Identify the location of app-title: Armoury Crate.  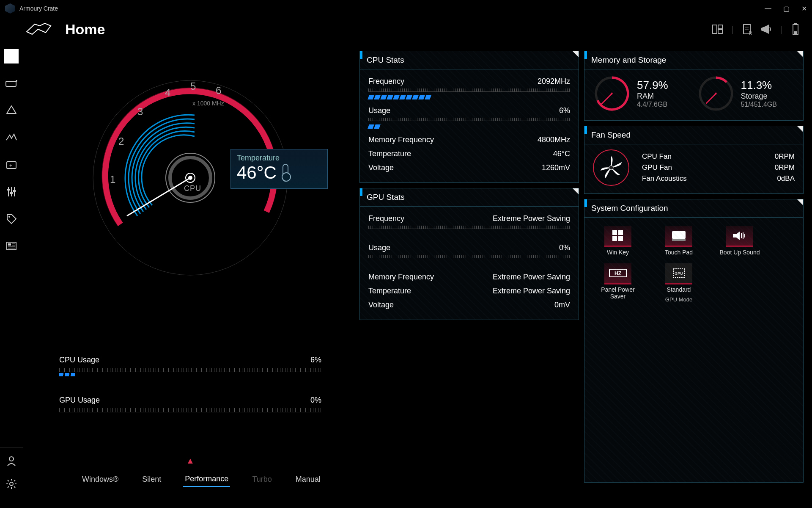
(39, 8).